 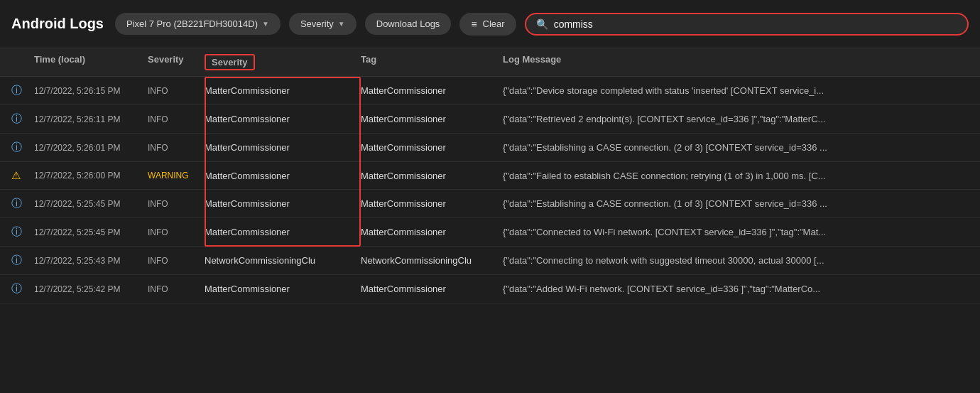 I want to click on table-row: ⓘ 12/7/2022, 5:25:42 PM INFO MatterCommi…, so click(x=490, y=289).